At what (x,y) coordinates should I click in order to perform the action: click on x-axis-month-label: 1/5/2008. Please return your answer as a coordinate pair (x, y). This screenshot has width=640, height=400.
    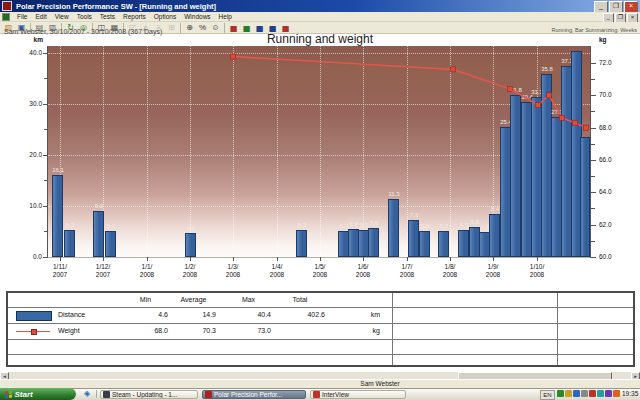
    Looking at the image, I should click on (320, 271).